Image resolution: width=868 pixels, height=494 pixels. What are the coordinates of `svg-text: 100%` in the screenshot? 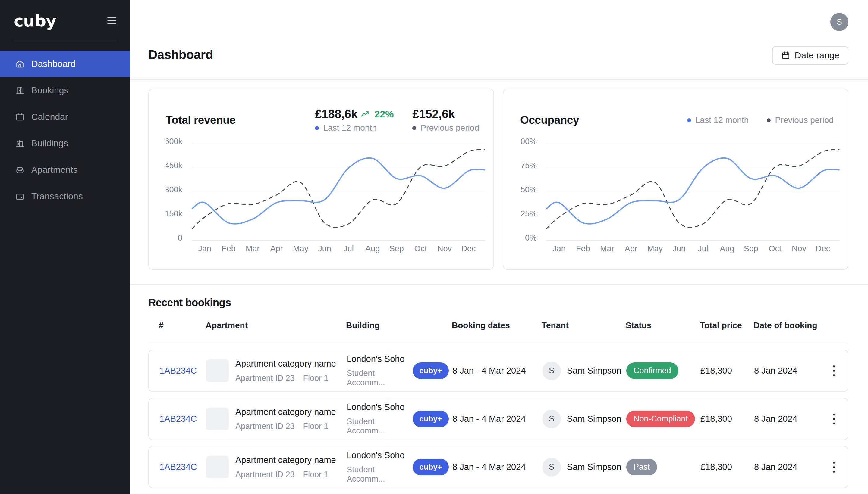 It's located at (528, 141).